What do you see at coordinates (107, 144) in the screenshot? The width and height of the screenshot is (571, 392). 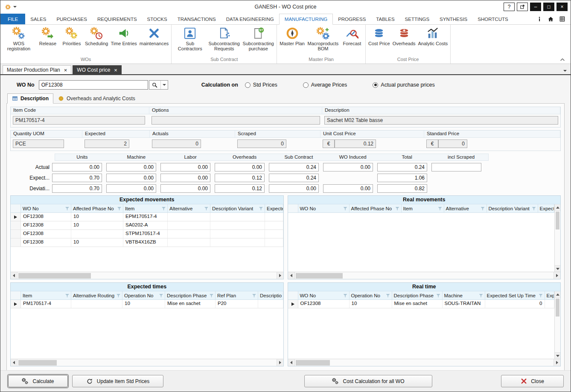 I see `expected-field: 2` at bounding box center [107, 144].